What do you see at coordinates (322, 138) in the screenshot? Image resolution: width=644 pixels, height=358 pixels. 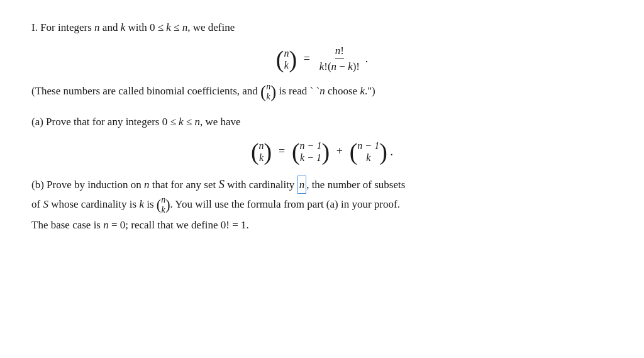 I see `section-part-a: (a) Prove that for any integers 0 ≤ k ≤ …` at bounding box center [322, 138].